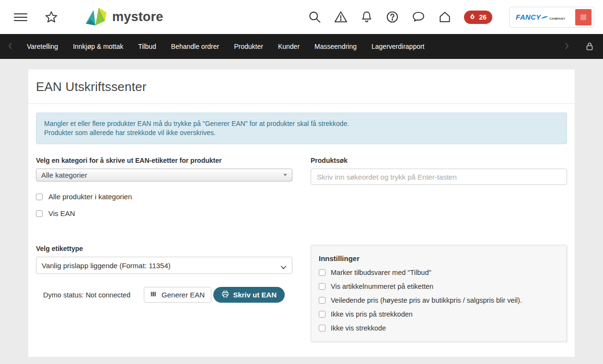  I want to click on generate-ean-label: Generer EAN, so click(183, 295).